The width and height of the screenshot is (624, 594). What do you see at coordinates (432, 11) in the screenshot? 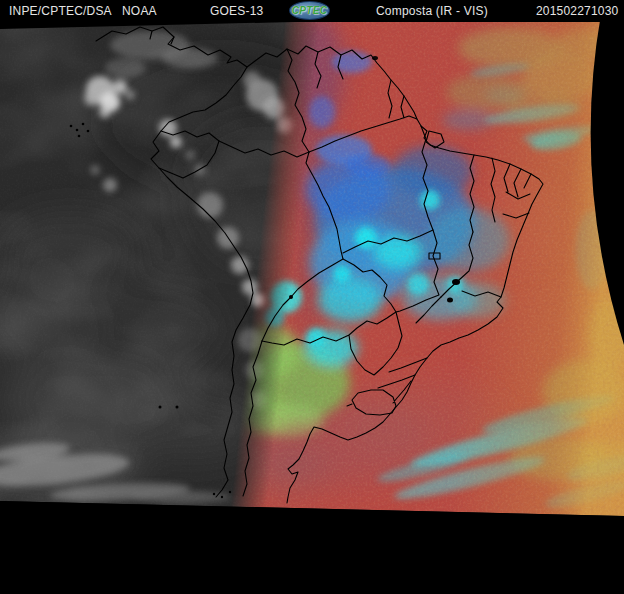
I see `product-label: Composta (IR - VIS)` at bounding box center [432, 11].